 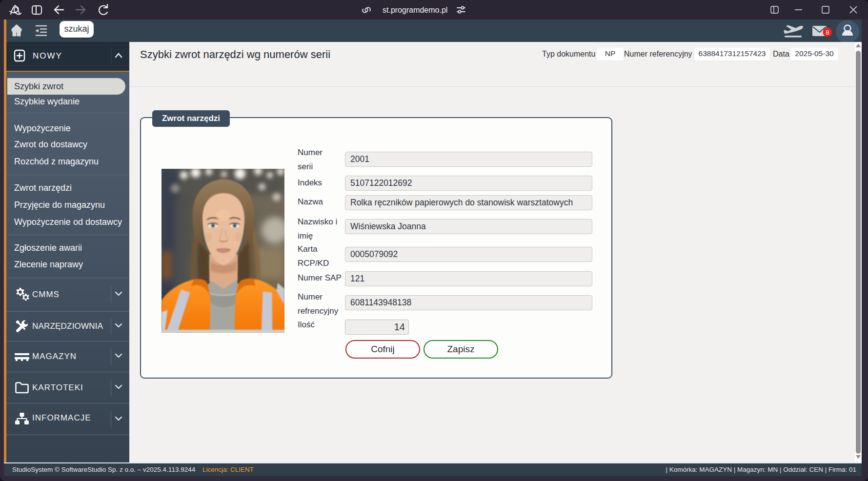 What do you see at coordinates (828, 32) in the screenshot?
I see `svg-text: 8` at bounding box center [828, 32].